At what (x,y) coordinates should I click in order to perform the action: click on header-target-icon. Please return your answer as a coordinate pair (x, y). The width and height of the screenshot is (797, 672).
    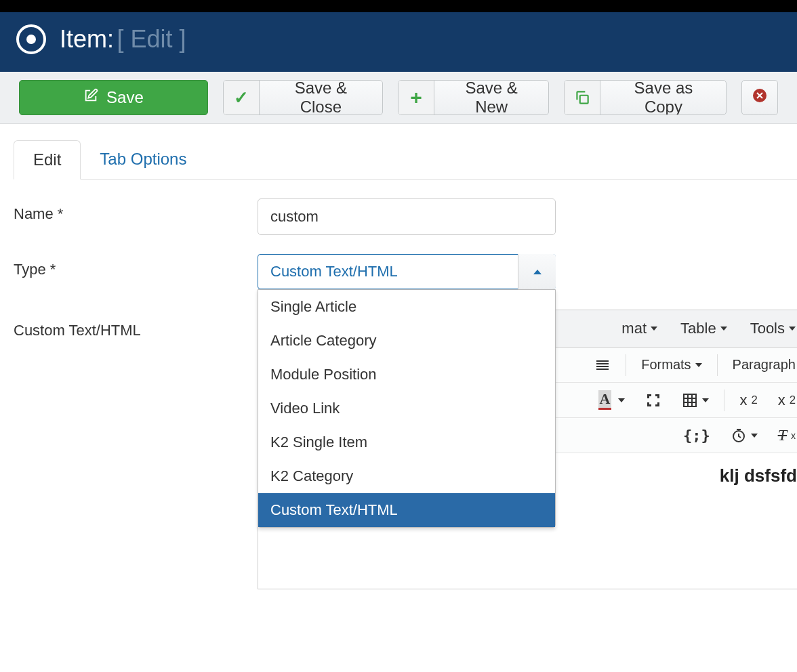
    Looking at the image, I should click on (31, 39).